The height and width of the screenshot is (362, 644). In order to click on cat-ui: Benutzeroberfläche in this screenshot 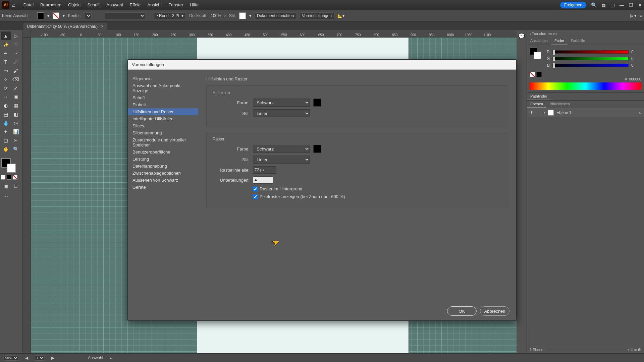, I will do `click(163, 152)`.